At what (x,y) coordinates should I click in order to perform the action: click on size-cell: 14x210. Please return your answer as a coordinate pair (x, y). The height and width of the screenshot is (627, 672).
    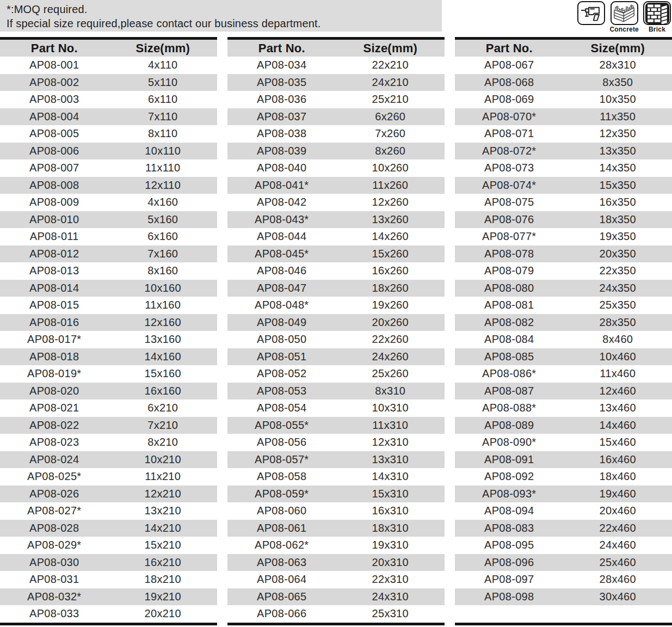
    Looking at the image, I should click on (163, 528).